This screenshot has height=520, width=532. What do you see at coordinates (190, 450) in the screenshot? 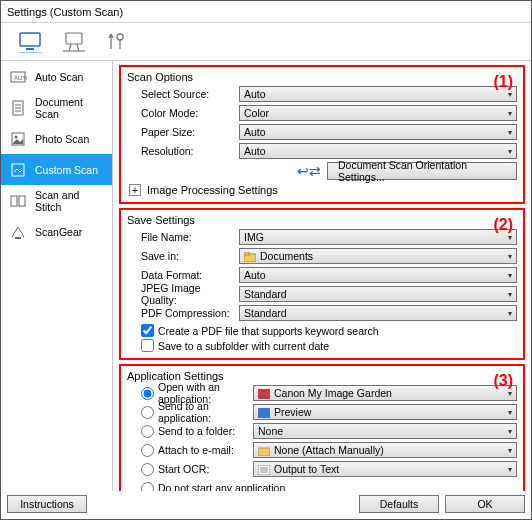
I see `radio-attach-email: Attach to e-mail:` at bounding box center [190, 450].